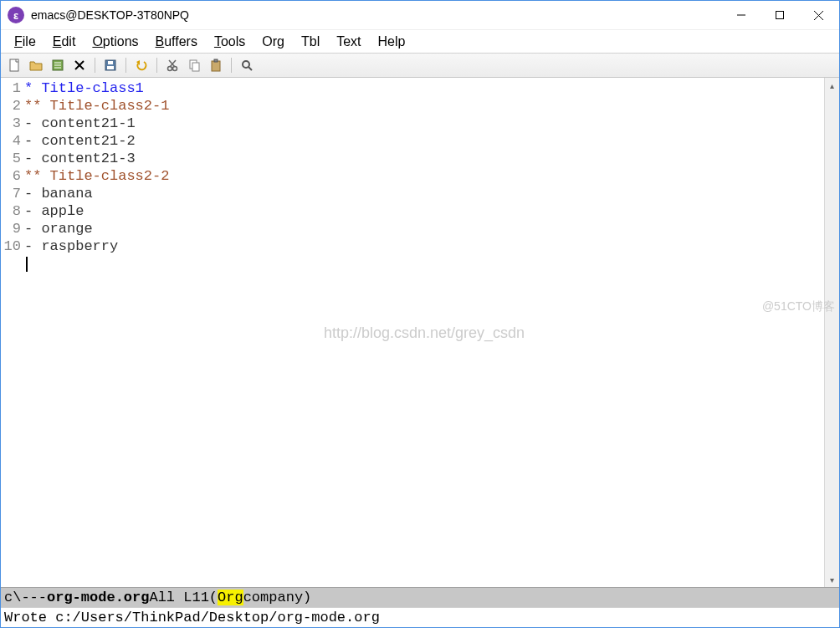  Describe the element at coordinates (832, 333) in the screenshot. I see `vertical-scrollbar: ▴ ▾` at that location.